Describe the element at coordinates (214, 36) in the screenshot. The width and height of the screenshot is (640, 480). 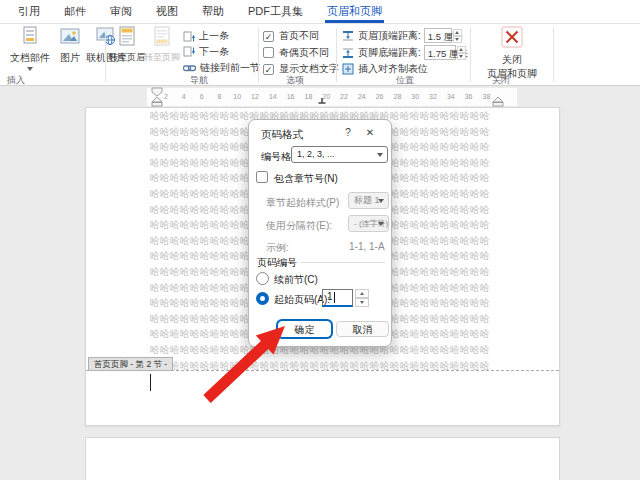
I see `previous-label: 上一条` at that location.